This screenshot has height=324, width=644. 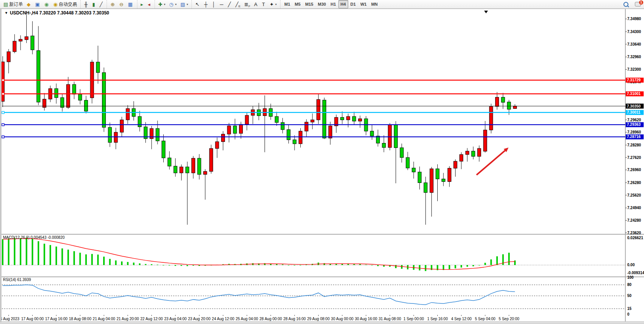 I want to click on toolbar-group: ▤新订单◆▣◉◉自动交易, so click(x=40, y=4).